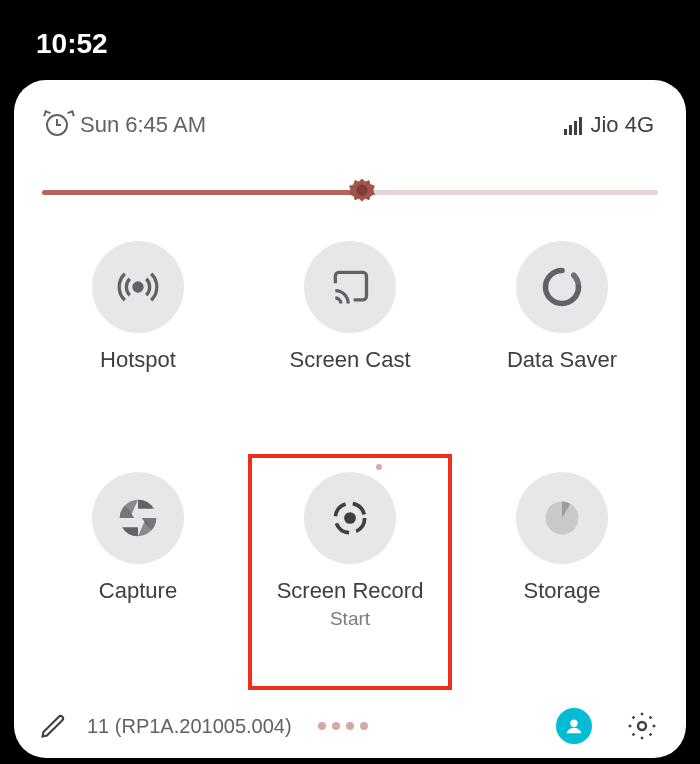  I want to click on signal-strength-icon, so click(573, 125).